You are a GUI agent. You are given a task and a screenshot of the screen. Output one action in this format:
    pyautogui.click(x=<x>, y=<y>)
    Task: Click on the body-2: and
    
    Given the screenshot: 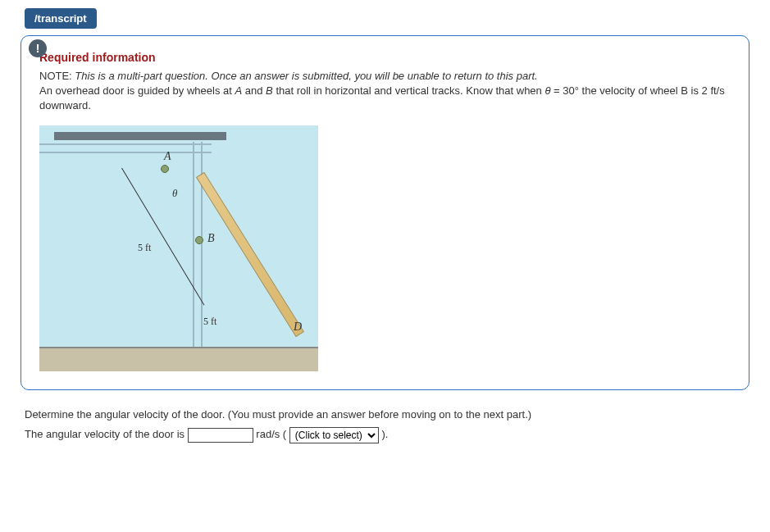 What is the action you would take?
    pyautogui.click(x=254, y=90)
    